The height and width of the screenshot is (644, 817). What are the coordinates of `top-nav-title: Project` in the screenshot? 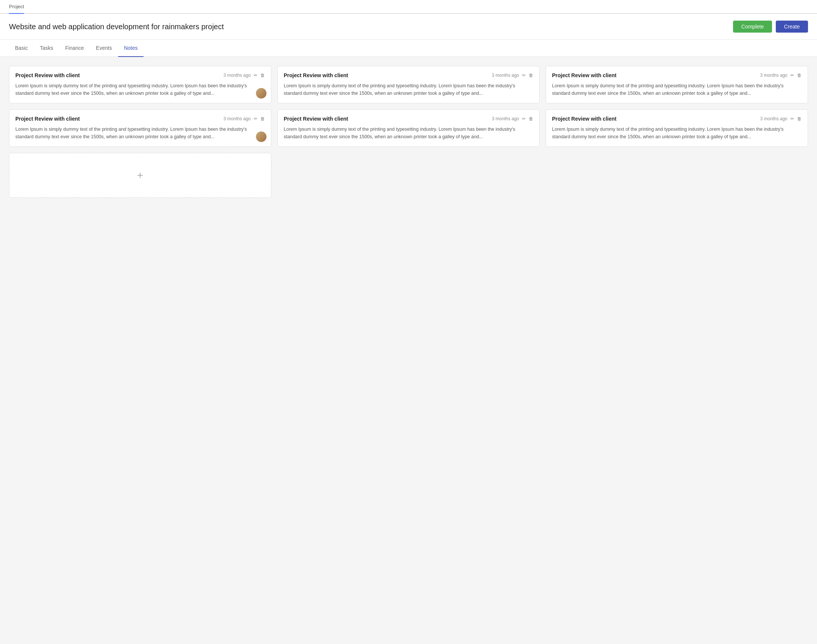 It's located at (17, 7).